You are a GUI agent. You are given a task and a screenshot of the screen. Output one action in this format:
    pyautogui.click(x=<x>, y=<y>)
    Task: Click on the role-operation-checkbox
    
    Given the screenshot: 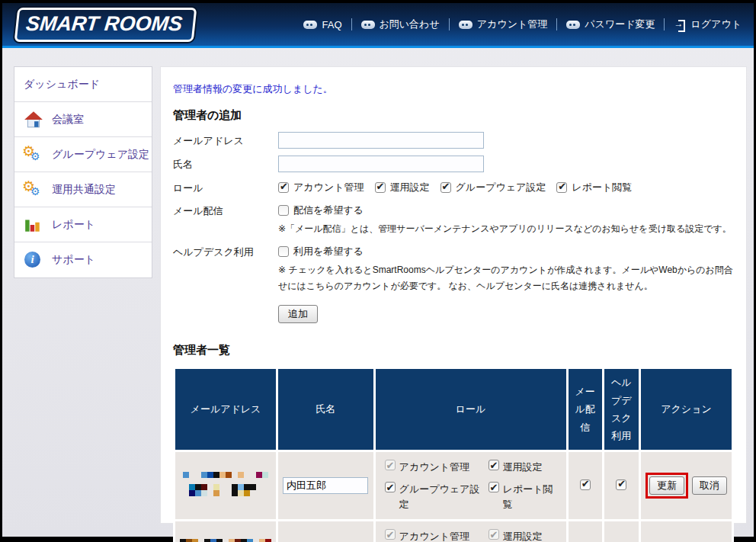 What is the action you would take?
    pyautogui.click(x=380, y=188)
    